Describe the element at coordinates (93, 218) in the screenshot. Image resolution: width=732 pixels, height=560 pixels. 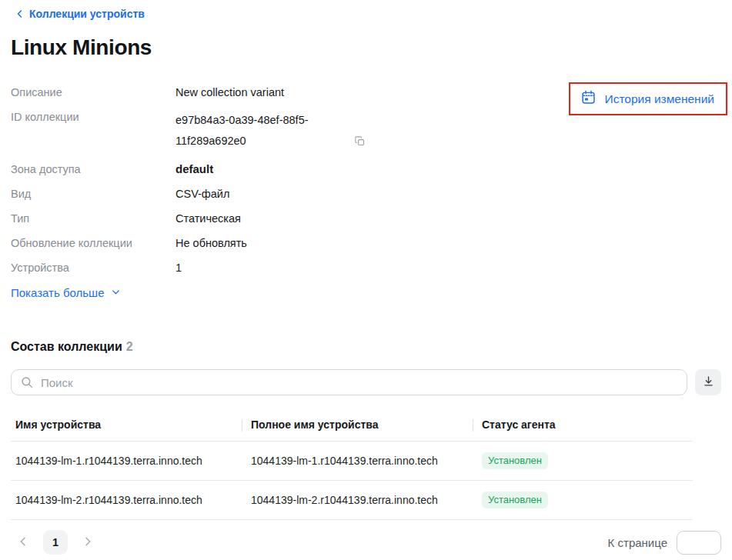
I see `info-label: Тип` at that location.